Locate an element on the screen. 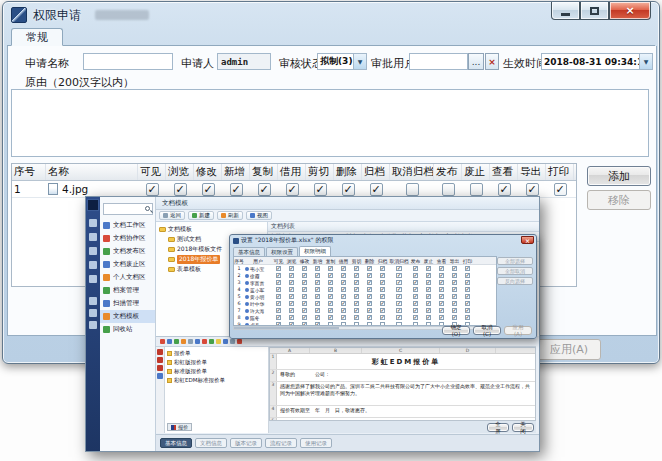  select-all-button: 全部取消 is located at coordinates (515, 271).